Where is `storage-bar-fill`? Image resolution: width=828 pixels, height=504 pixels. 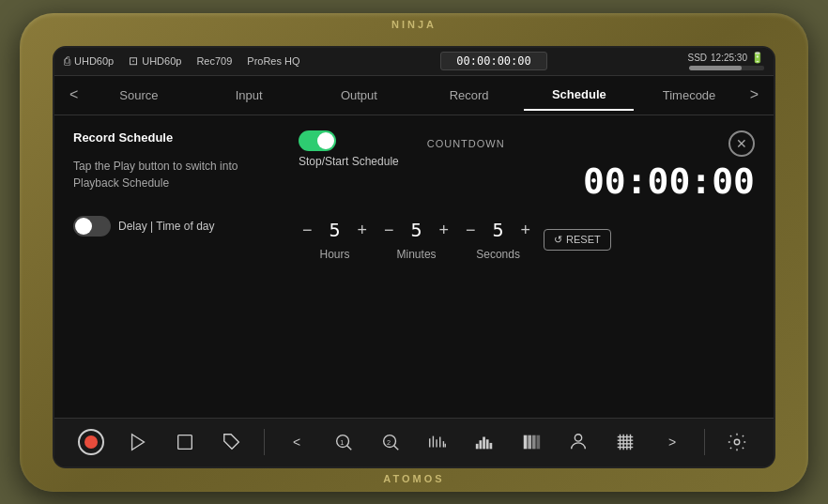 storage-bar-fill is located at coordinates (727, 68).